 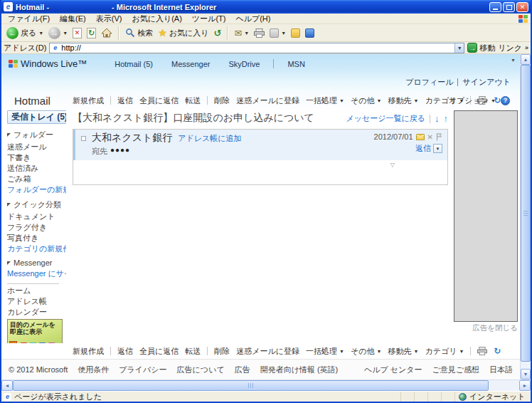 I want to click on menu-view: 表示(V), so click(x=110, y=19).